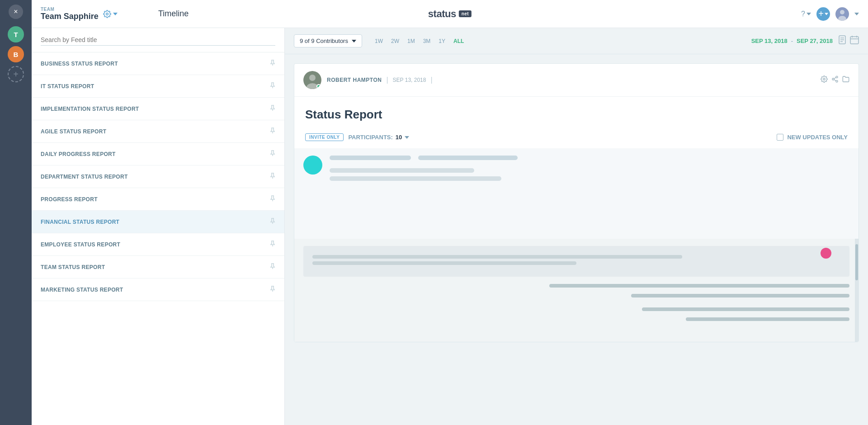 This screenshot has width=868, height=425. Describe the element at coordinates (16, 54) in the screenshot. I see `team-avatar-b: B` at that location.